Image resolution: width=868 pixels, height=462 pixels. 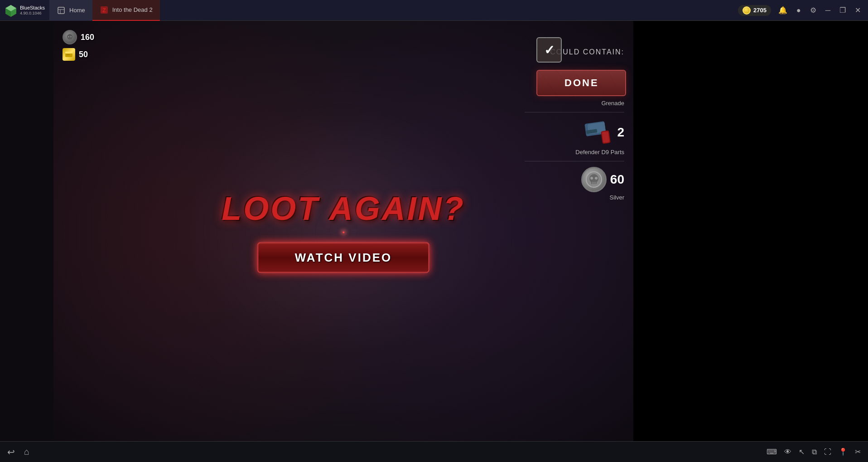 What do you see at coordinates (83, 54) in the screenshot?
I see `ticket-count: 50` at bounding box center [83, 54].